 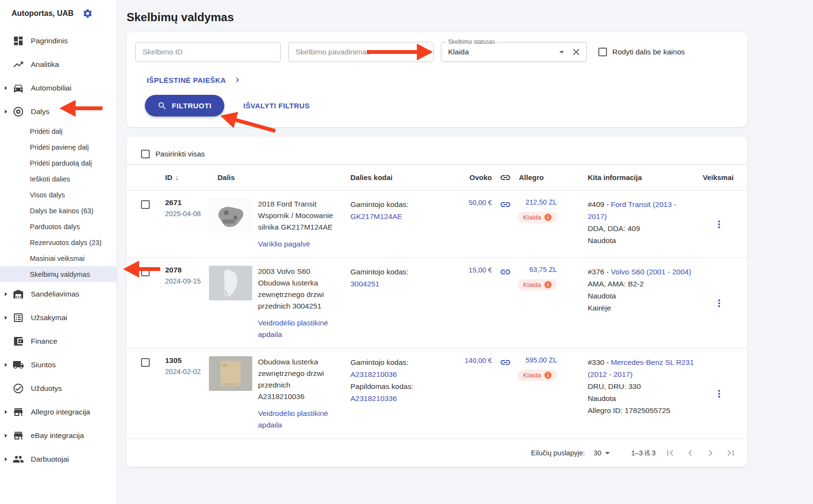 What do you see at coordinates (208, 52) in the screenshot?
I see `listing-id-input` at bounding box center [208, 52].